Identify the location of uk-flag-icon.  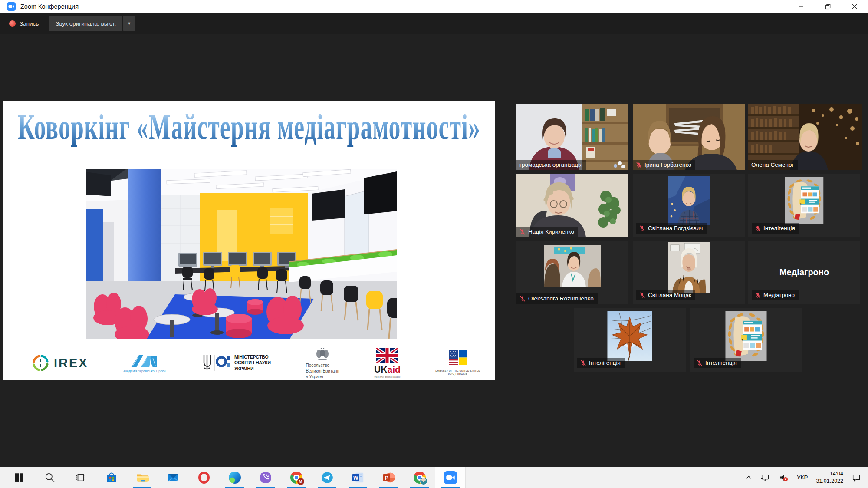
(387, 356).